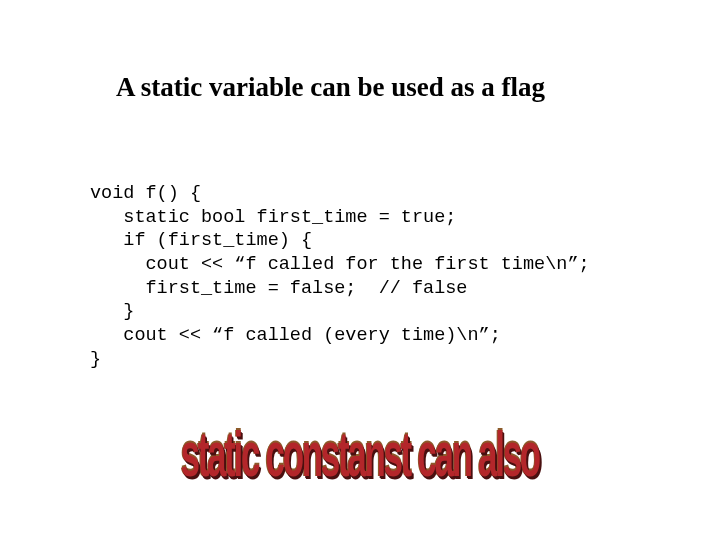 The width and height of the screenshot is (720, 540). Describe the element at coordinates (273, 218) in the screenshot. I see `code-line: static bool first_time = true;` at that location.